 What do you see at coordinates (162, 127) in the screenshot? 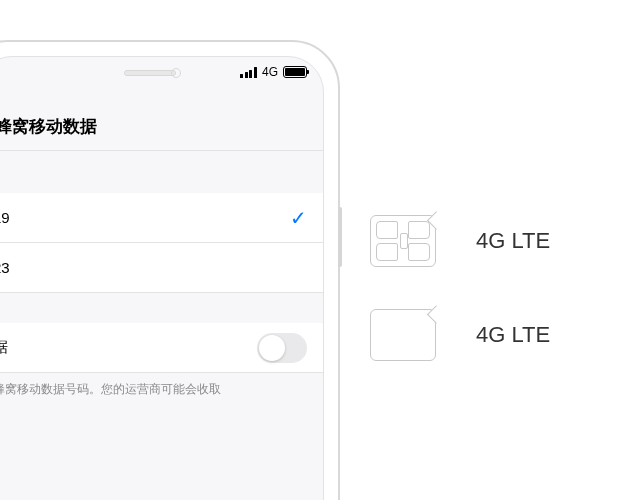
I see `page-header: 蜂窝移动数据` at bounding box center [162, 127].